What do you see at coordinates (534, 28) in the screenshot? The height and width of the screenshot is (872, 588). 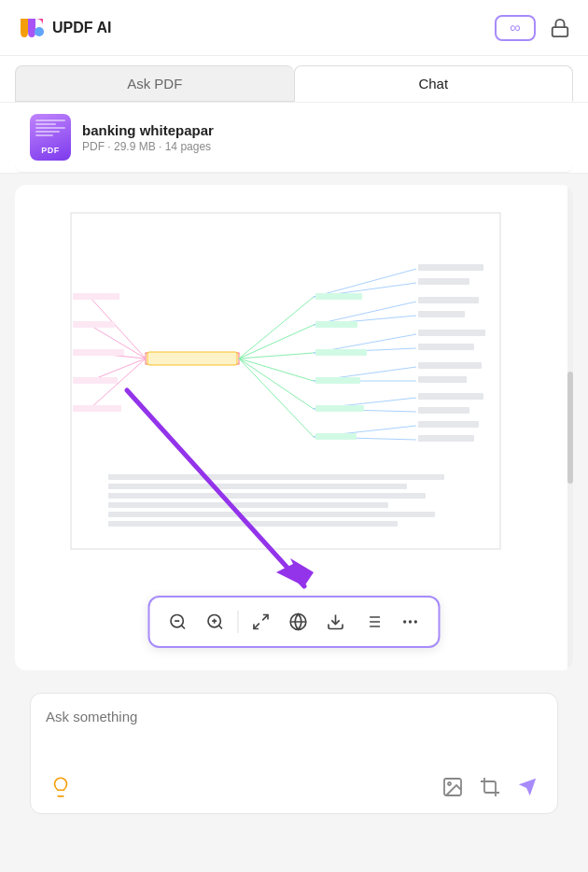 I see `header-right: ∞` at bounding box center [534, 28].